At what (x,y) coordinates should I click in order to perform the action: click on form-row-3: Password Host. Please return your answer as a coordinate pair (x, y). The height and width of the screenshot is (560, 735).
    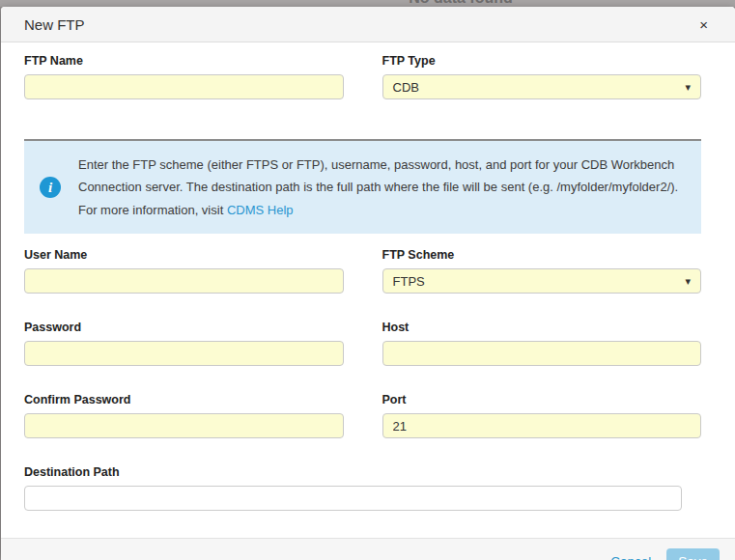
    Looking at the image, I should click on (363, 344).